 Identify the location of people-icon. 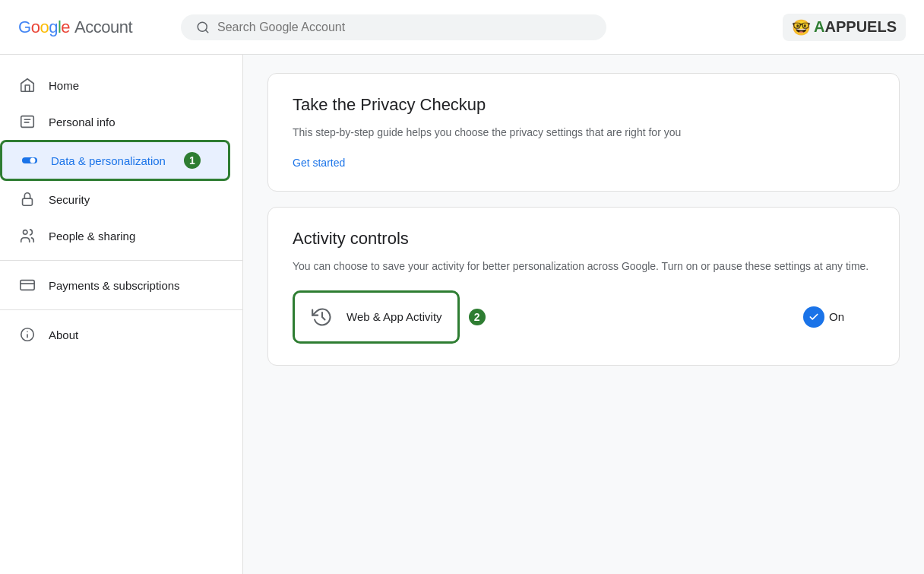
(27, 236).